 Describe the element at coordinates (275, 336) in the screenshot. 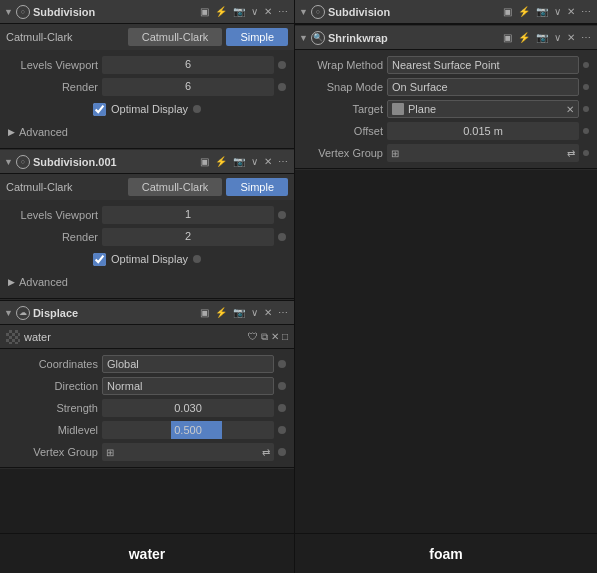

I see `texture-close-icon: ✕` at that location.